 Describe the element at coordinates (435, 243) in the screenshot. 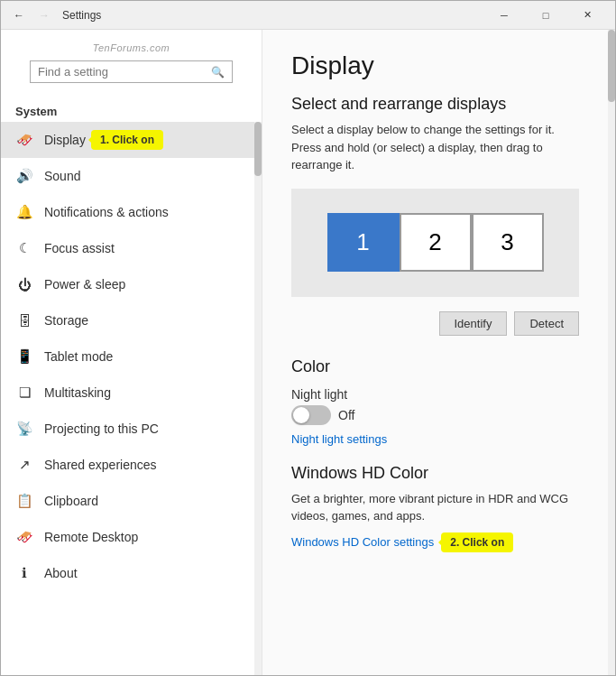

I see `display-preview: 1 2 3` at that location.